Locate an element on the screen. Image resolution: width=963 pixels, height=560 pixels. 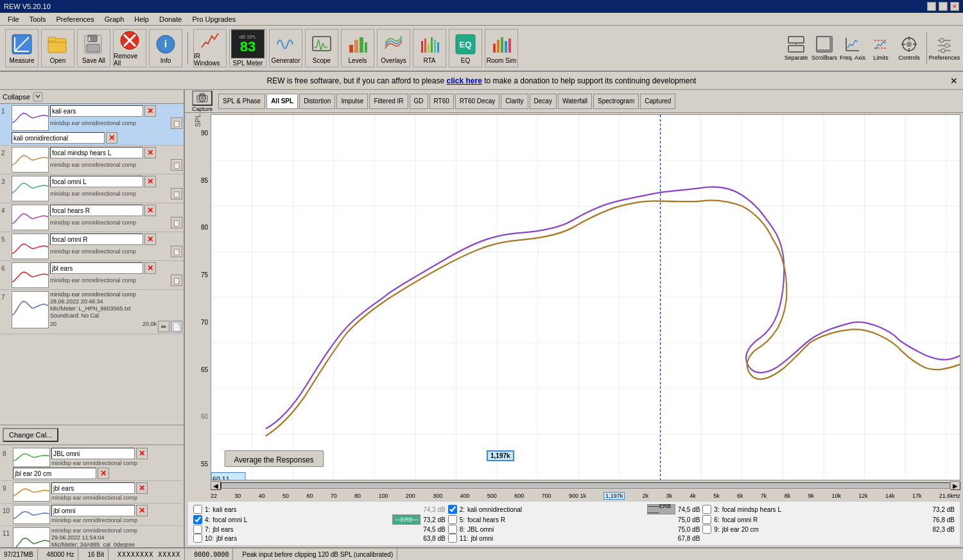
scope-button: Scope is located at coordinates (322, 48).